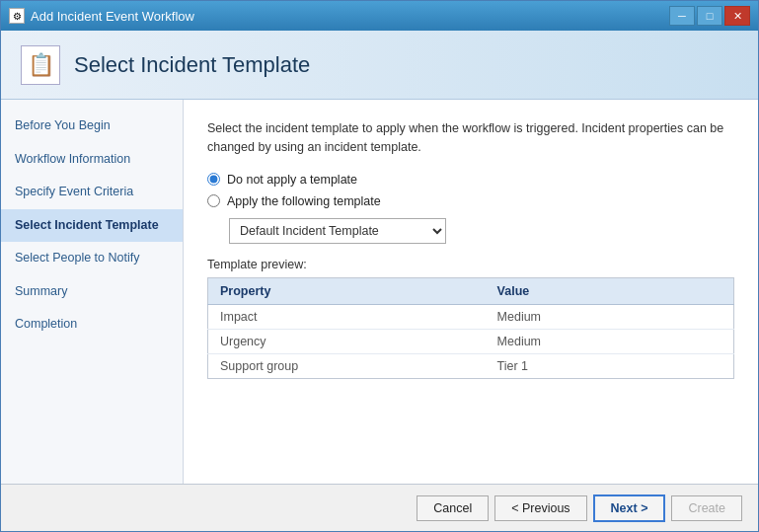 This screenshot has height=532, width=759. Describe the element at coordinates (452, 508) in the screenshot. I see `cancel-button: Cancel` at that location.